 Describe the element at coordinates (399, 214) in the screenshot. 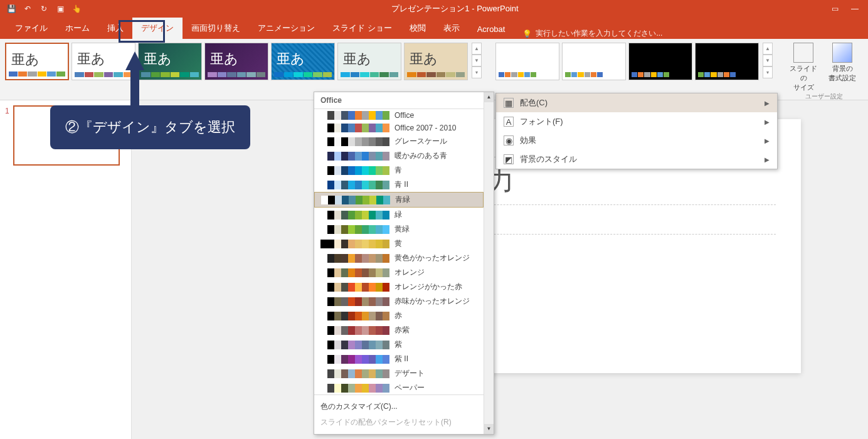

I see `color-scheme-item: 緑` at that location.